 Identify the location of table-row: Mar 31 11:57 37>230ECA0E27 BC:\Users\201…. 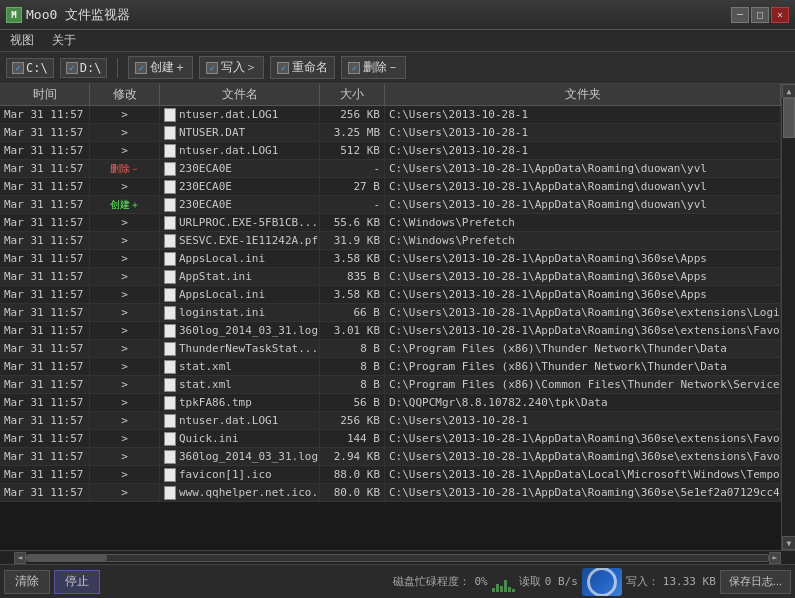
(390, 187).